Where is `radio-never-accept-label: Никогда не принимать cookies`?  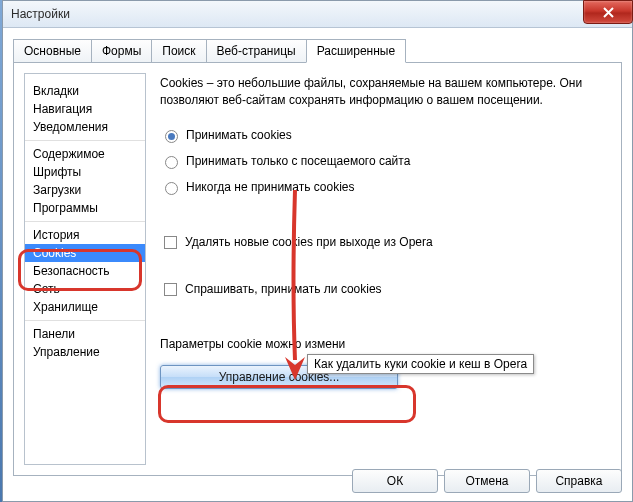
radio-never-accept-label: Никогда не принимать cookies is located at coordinates (270, 187).